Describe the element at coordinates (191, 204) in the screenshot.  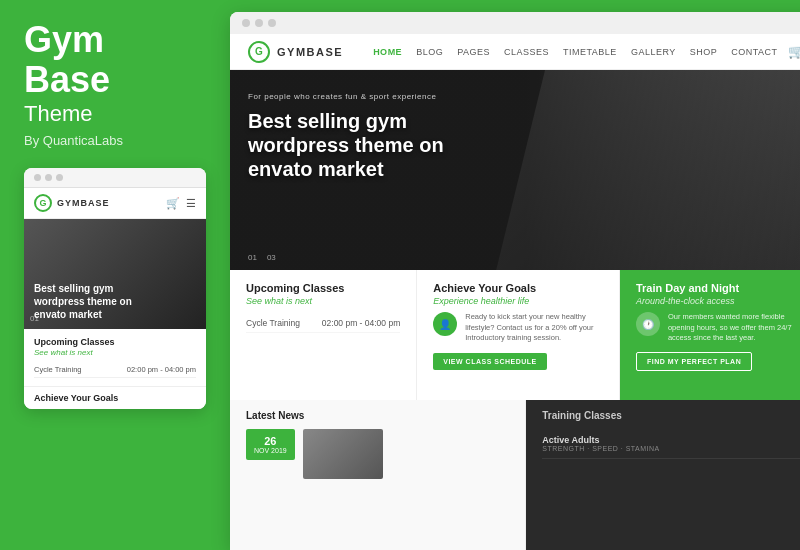
I see `menu-icon: ☰` at that location.